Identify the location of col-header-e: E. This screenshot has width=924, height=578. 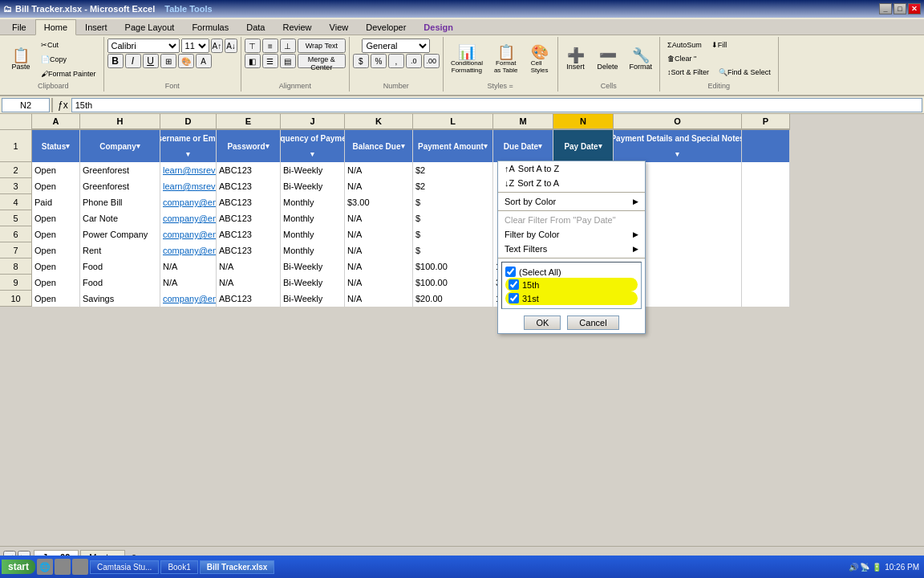
(249, 122).